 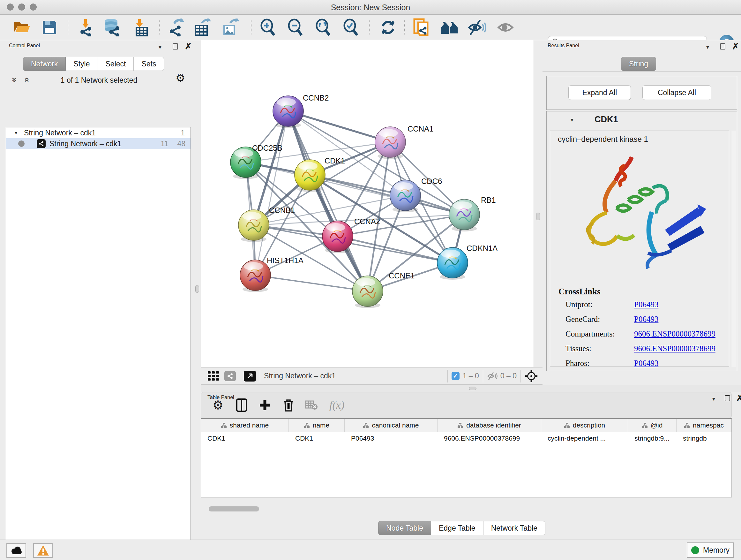 I want to click on table-toolbar: ⚙ f(x), so click(x=466, y=405).